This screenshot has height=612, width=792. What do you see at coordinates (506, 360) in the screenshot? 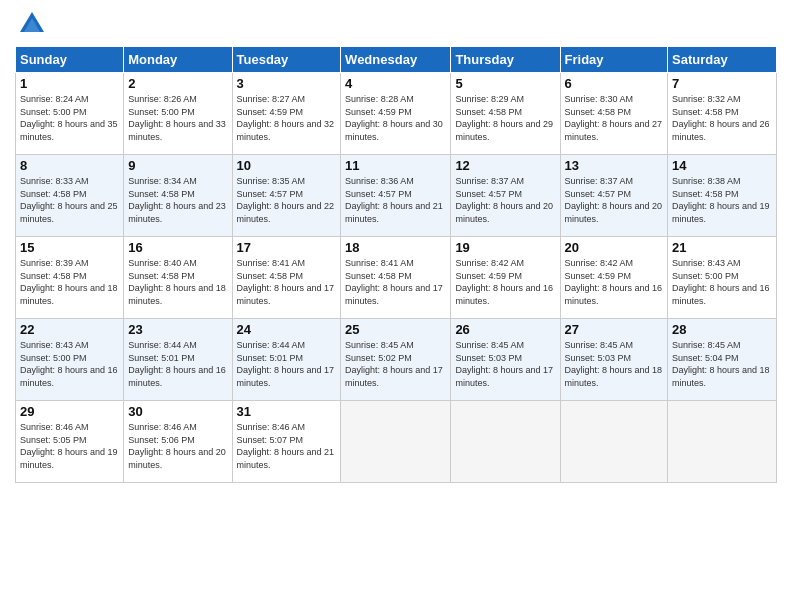
I see `calendar-cell: 26 Sunrise: 8:45 AMSunset: 5:03 PMDaylig…` at bounding box center [506, 360].